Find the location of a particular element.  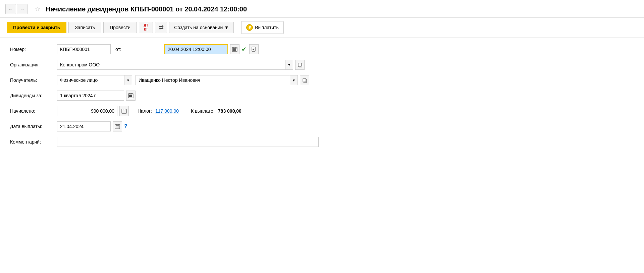

create-basis-chevron: ▼ is located at coordinates (226, 28).